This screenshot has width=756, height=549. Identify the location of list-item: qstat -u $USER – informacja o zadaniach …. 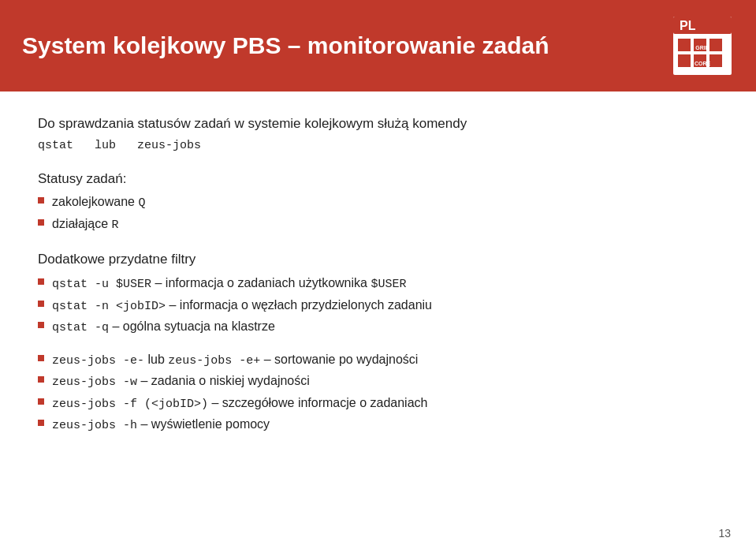
(378, 284).